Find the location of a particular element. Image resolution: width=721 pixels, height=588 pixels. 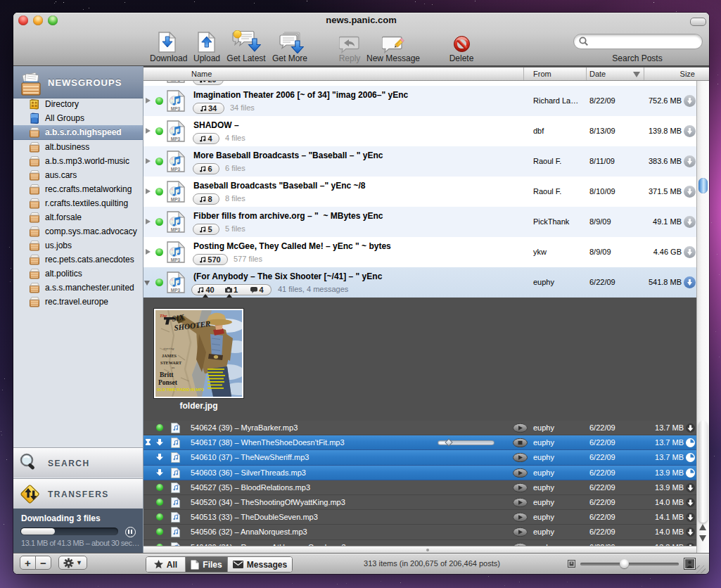

svg-text: The is located at coordinates (163, 315).